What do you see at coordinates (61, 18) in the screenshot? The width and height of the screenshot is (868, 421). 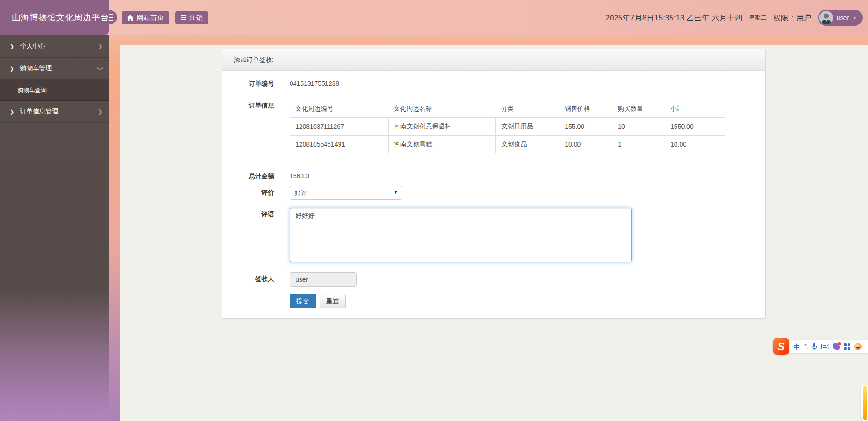 I see `brand-title: 山海博物馆文化周边平台` at bounding box center [61, 18].